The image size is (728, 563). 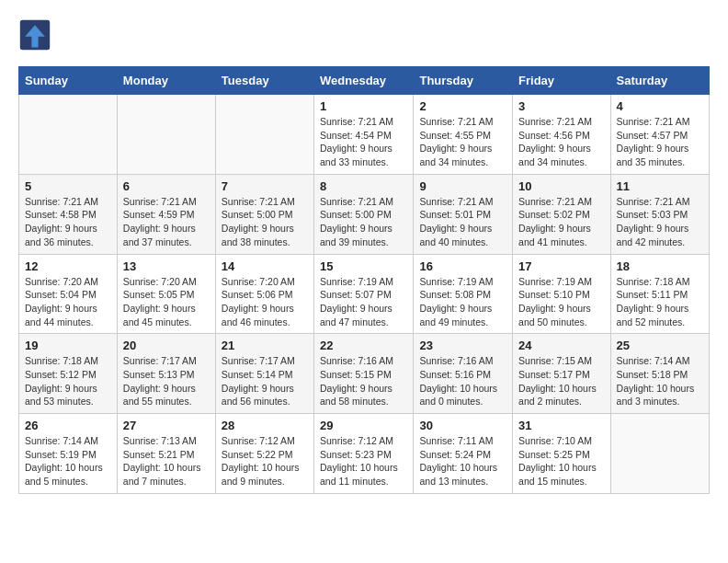 What do you see at coordinates (463, 81) in the screenshot?
I see `calendar-header-thursday: Thursday` at bounding box center [463, 81].